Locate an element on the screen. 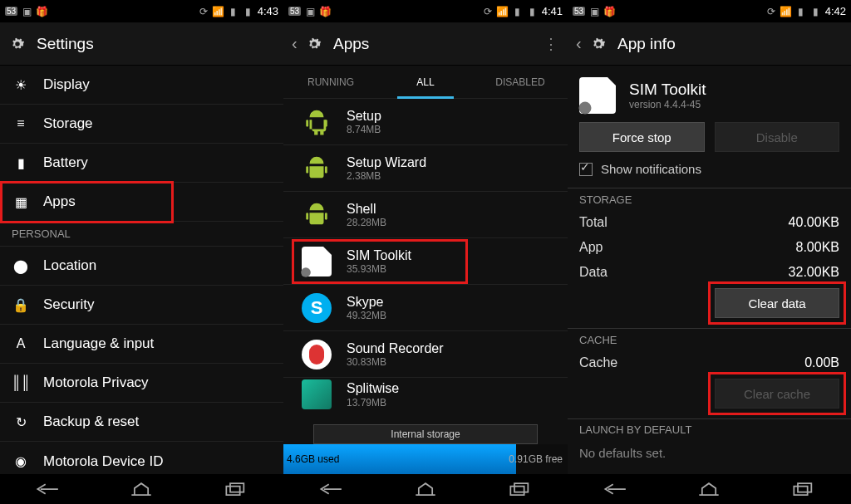 This screenshot has height=504, width=851. recorder-icon is located at coordinates (317, 355).